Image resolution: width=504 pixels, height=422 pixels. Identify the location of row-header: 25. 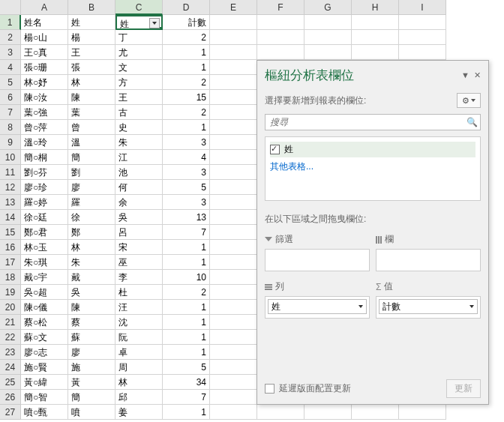
(10, 382).